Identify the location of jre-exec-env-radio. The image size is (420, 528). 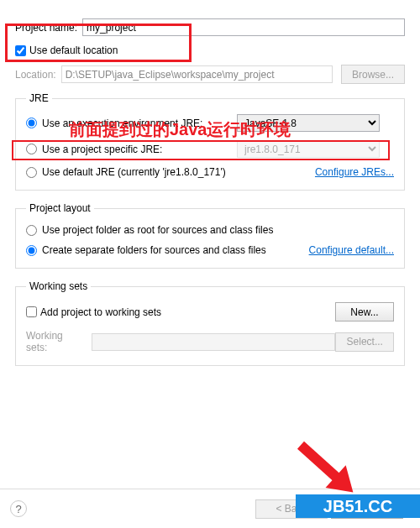
(32, 123).